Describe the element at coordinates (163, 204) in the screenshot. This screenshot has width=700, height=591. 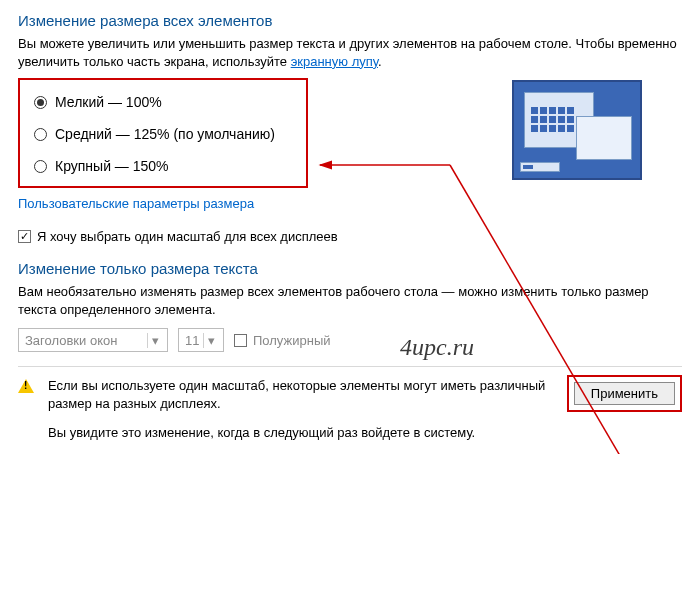
I see `custom-size-link: Пользовательские параметры размера` at that location.